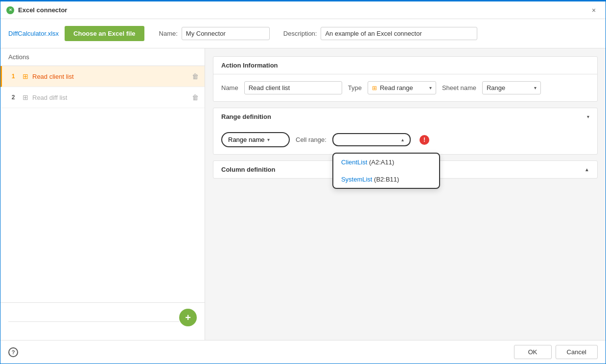 This screenshot has width=606, height=364. What do you see at coordinates (112, 98) in the screenshot?
I see `action-name-2: Read diff list` at bounding box center [112, 98].